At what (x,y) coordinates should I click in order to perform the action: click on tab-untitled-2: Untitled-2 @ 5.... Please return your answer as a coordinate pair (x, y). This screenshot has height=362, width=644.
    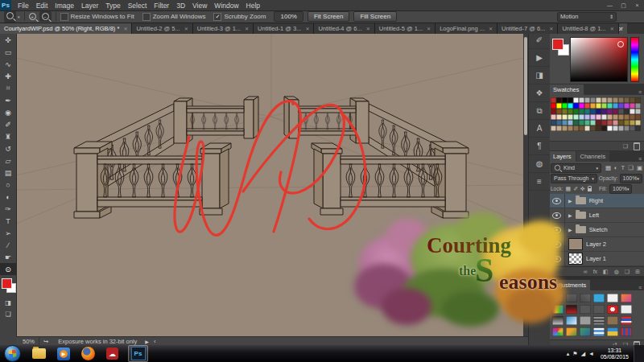
    Looking at the image, I should click on (163, 28).